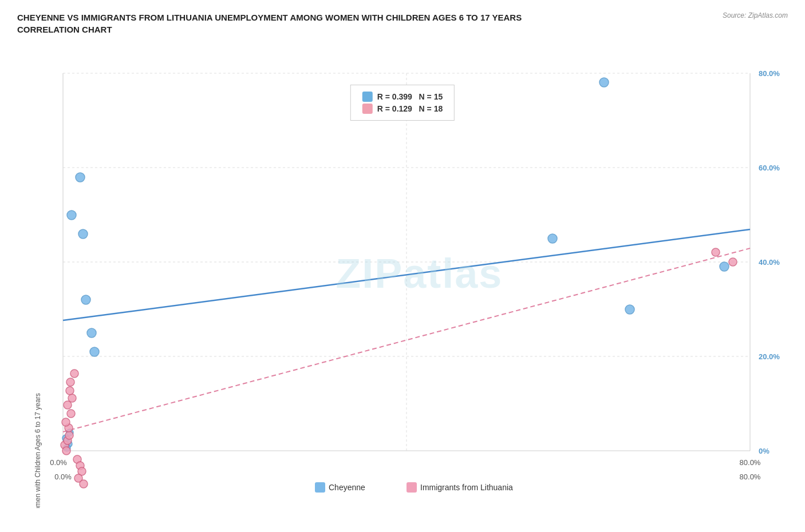  Describe the element at coordinates (770, 168) in the screenshot. I see `svg-text: 60.0%` at that location.